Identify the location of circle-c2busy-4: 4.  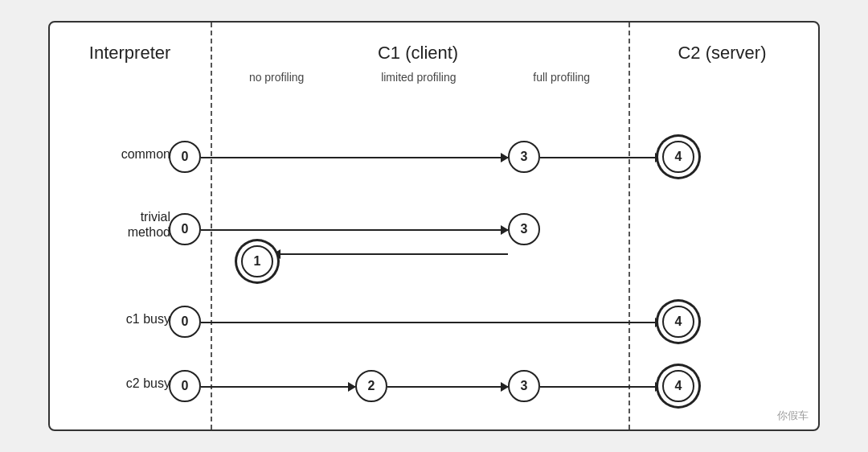
(678, 386).